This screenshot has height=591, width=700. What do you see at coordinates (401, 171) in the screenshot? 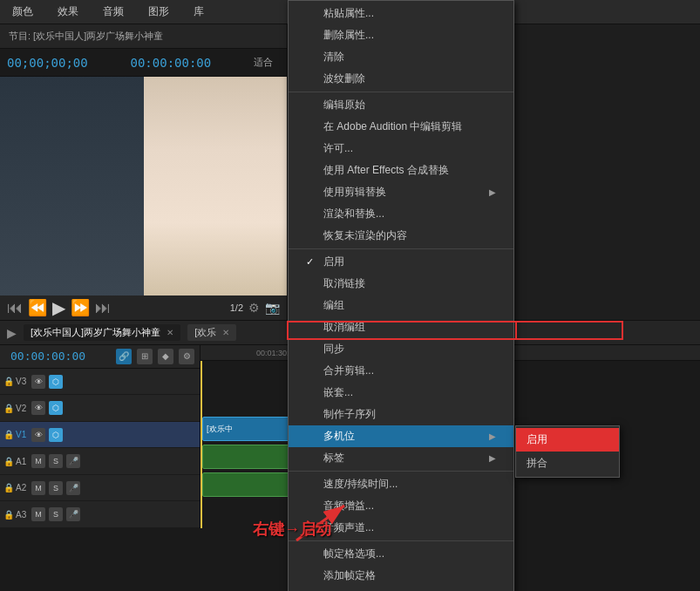
I see `menu-replace-ae: 使用 After Effects 合成替换` at bounding box center [401, 171].